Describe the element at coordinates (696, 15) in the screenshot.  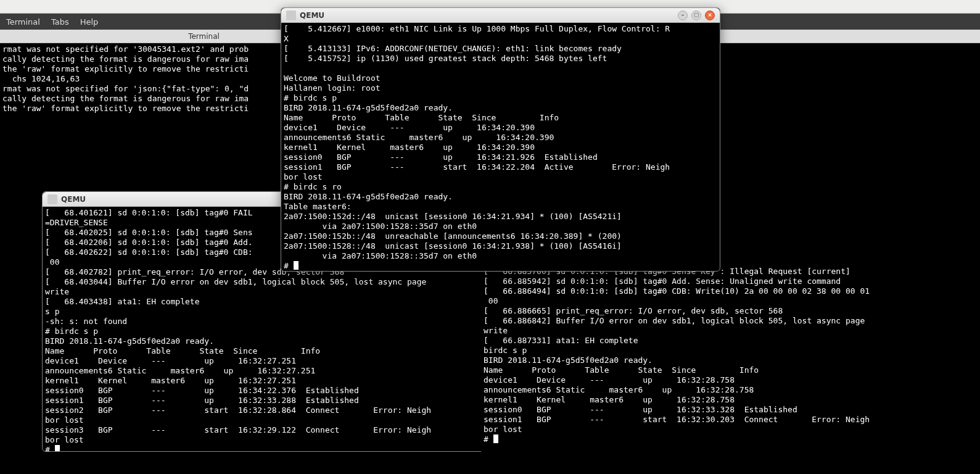
I see `maximize-button: ▢` at that location.